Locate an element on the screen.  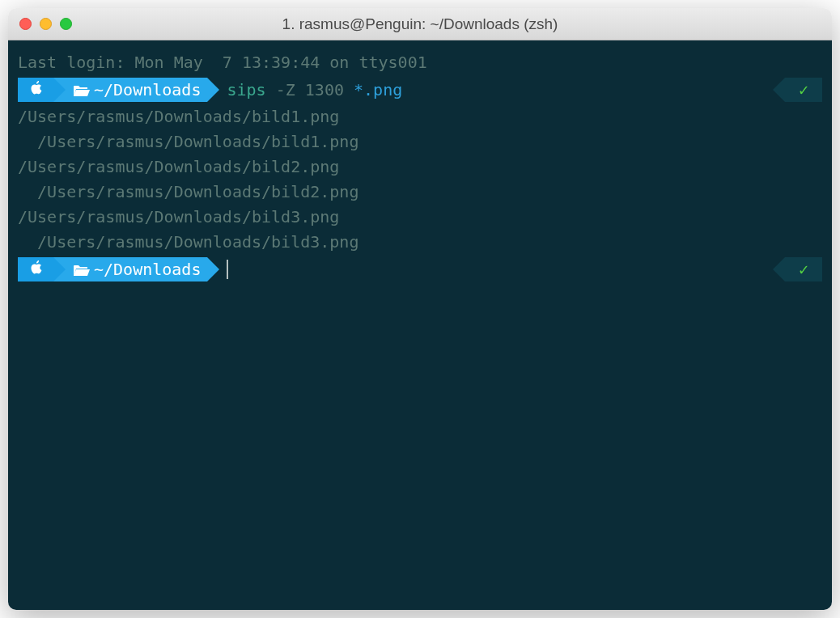
maximize-button is located at coordinates (66, 24).